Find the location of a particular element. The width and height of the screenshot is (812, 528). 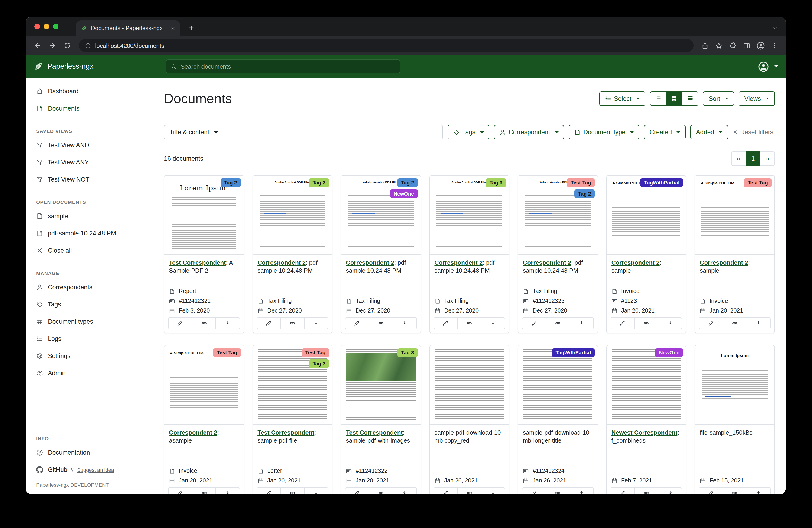

global-search is located at coordinates (283, 66).